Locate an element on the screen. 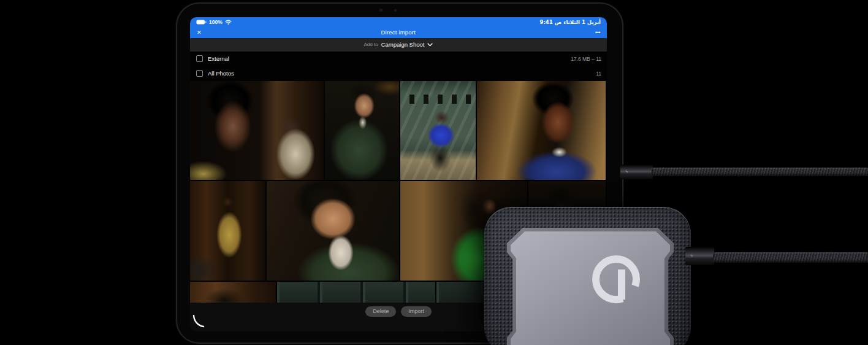  front-camera-icon is located at coordinates (381, 10).